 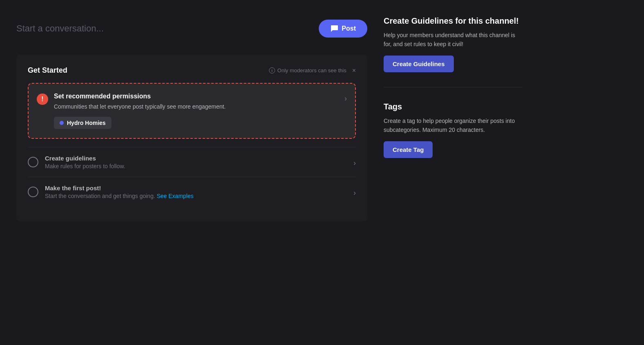 What do you see at coordinates (188, 102) in the screenshot?
I see `permissions-card-content: ! Set recommended permissions Communitie…` at bounding box center [188, 102].